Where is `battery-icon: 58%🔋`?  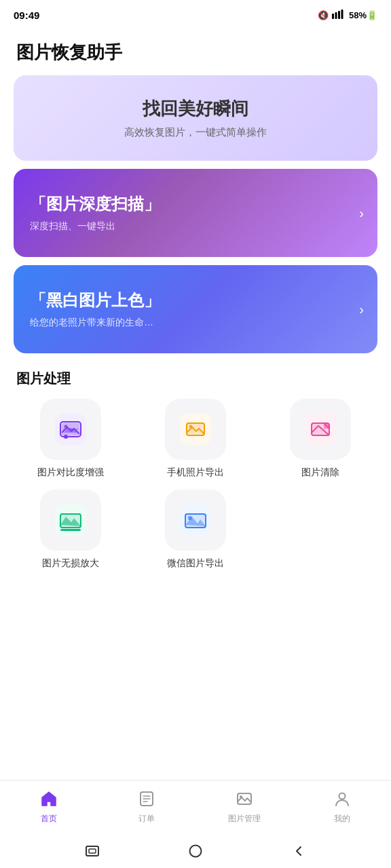
battery-icon: 58%🔋 is located at coordinates (363, 15).